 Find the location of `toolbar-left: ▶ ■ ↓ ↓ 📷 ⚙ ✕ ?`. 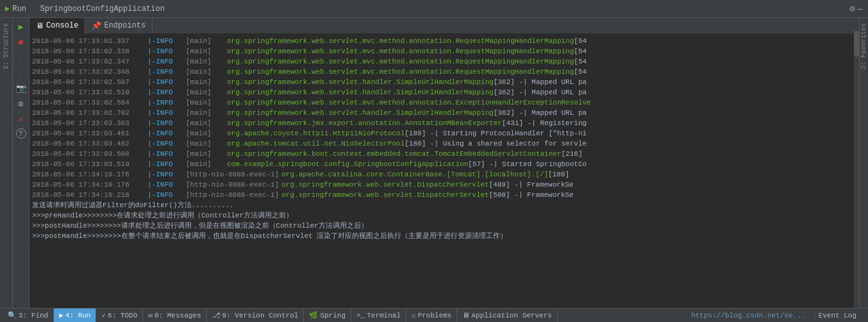

toolbar-left: ▶ ■ ↓ ↓ 📷 ⚙ ✕ ? is located at coordinates (21, 163).